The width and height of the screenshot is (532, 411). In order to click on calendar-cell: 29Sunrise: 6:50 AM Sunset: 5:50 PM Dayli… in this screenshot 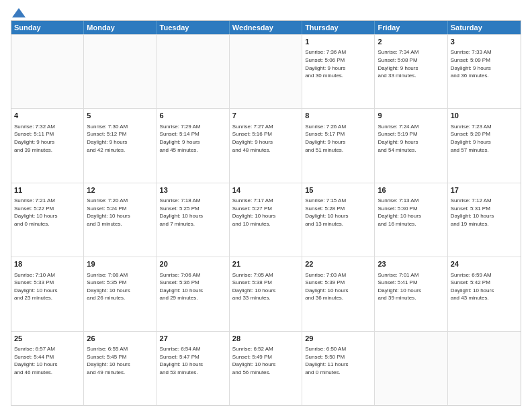, I will do `click(339, 368)`.